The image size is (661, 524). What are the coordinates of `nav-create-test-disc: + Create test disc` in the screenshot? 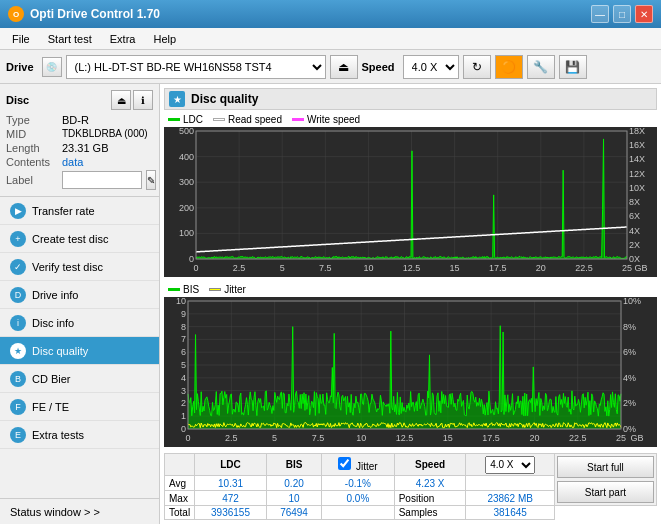 It's located at (80, 239).